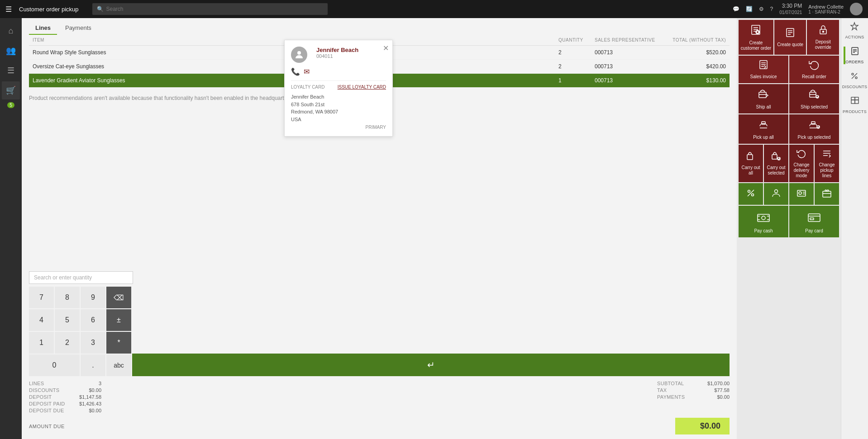  I want to click on numpad-backspace: ⌫, so click(119, 297).